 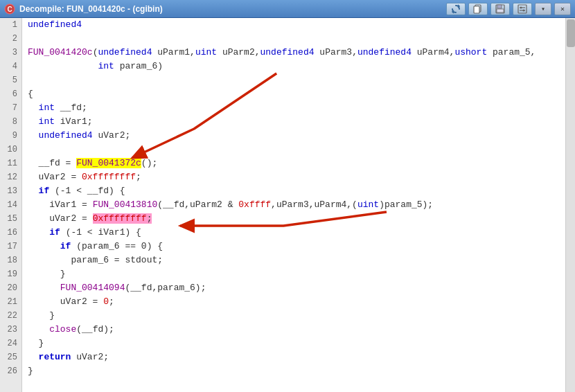 I want to click on code-line-25: return uVar2;, so click(x=297, y=357).